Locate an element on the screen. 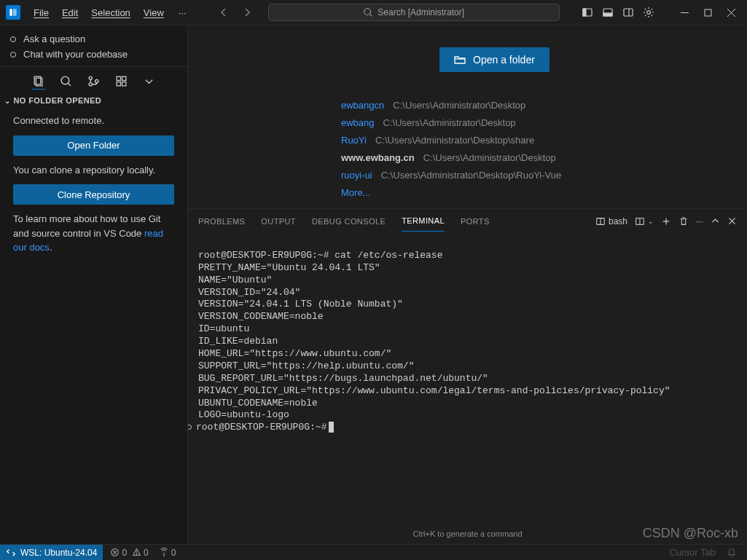  settings-gear-icon is located at coordinates (649, 12).